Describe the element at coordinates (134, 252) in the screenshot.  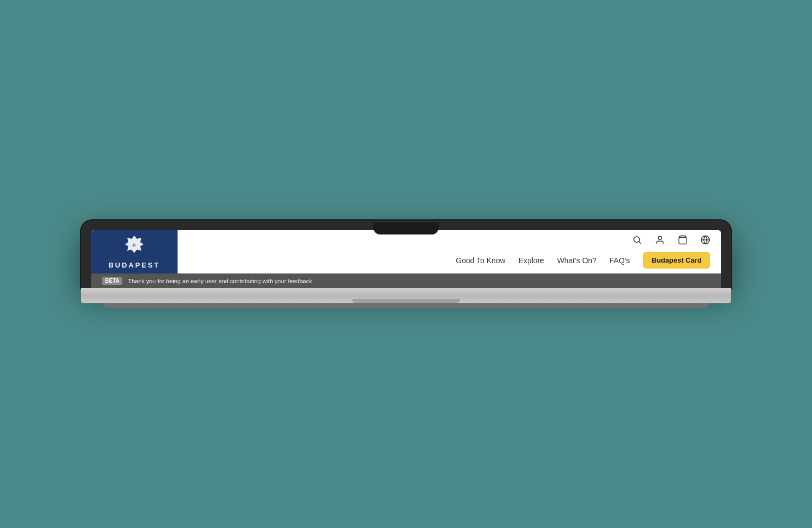
I see `logo-section: B BUDAPEST` at that location.